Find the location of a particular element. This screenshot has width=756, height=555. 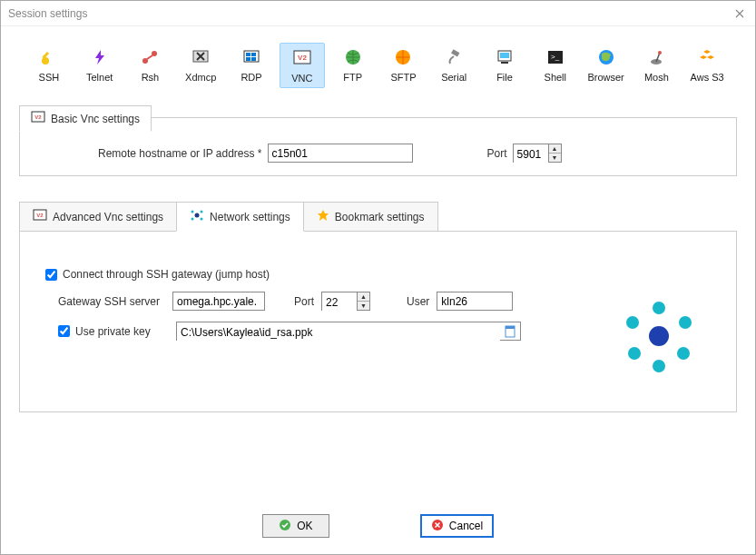

globe-orange-icon is located at coordinates (403, 57).